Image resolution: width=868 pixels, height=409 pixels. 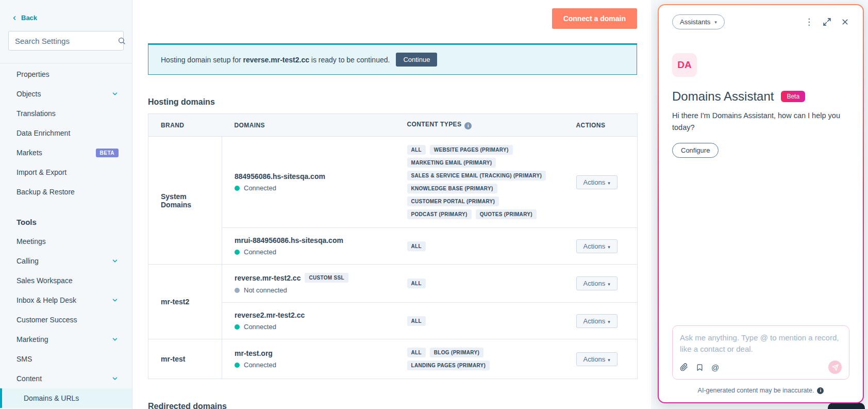 I want to click on search-icon, so click(x=122, y=41).